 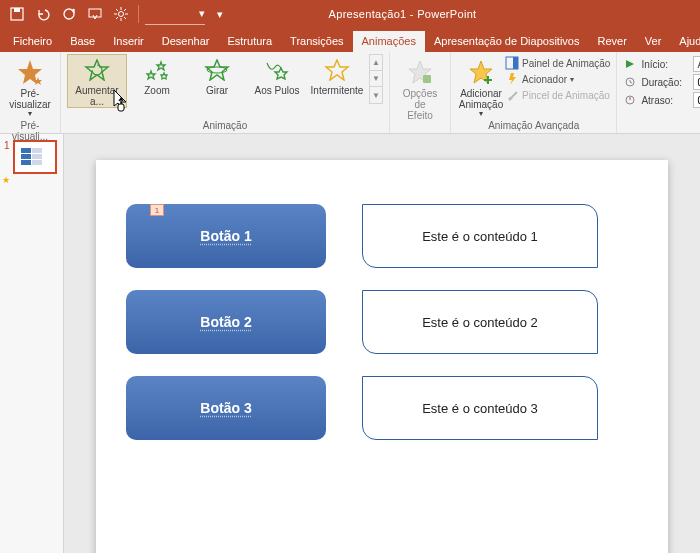 I want to click on gallery-label: Intermitente, so click(x=338, y=90).